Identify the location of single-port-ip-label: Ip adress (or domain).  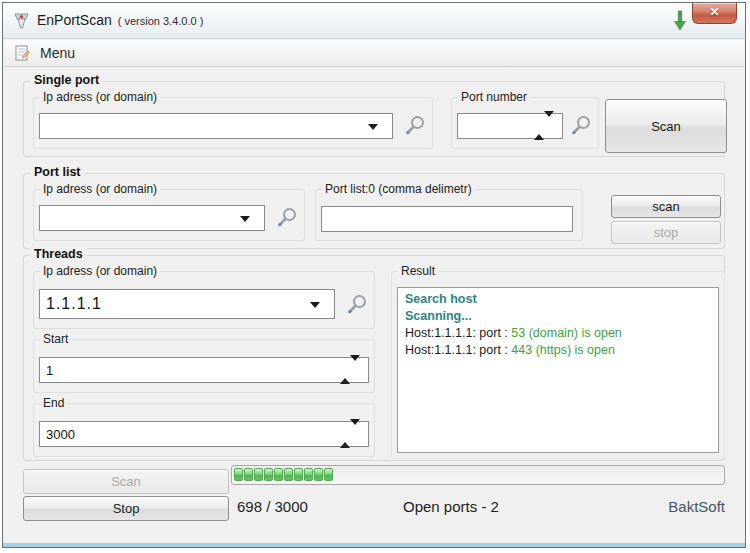
(100, 97).